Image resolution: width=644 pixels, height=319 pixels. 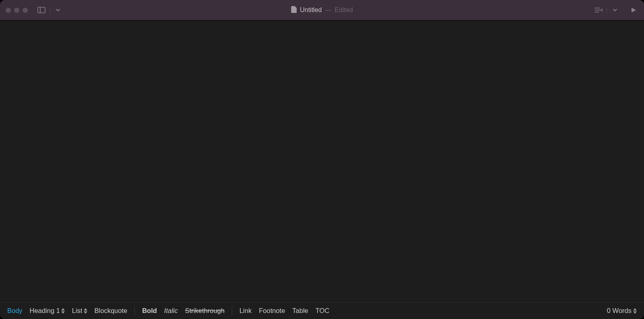 I want to click on outline-dropdown-button, so click(x=615, y=10).